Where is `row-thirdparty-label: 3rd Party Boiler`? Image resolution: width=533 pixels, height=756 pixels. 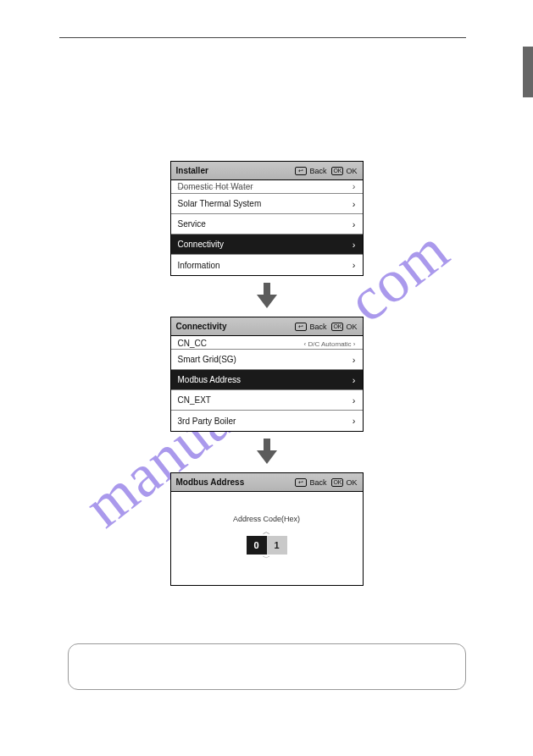
row-thirdparty-label: 3rd Party Boiler is located at coordinates (207, 422).